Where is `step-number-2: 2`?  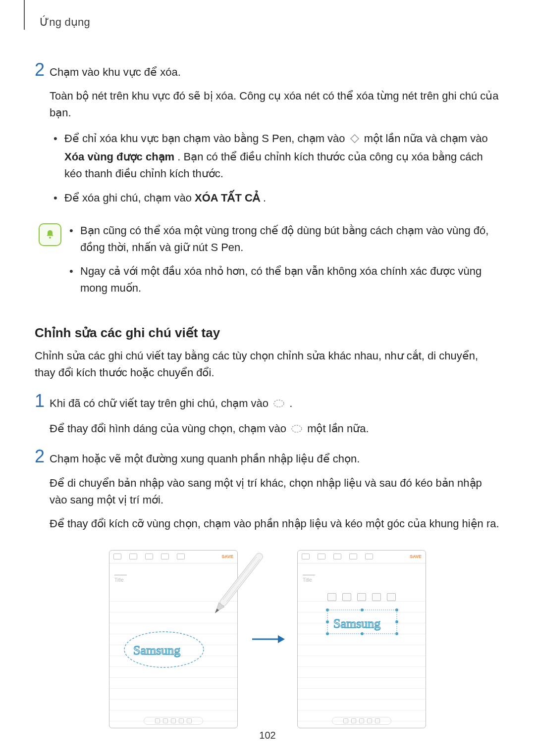 step-number-2: 2 is located at coordinates (42, 137).